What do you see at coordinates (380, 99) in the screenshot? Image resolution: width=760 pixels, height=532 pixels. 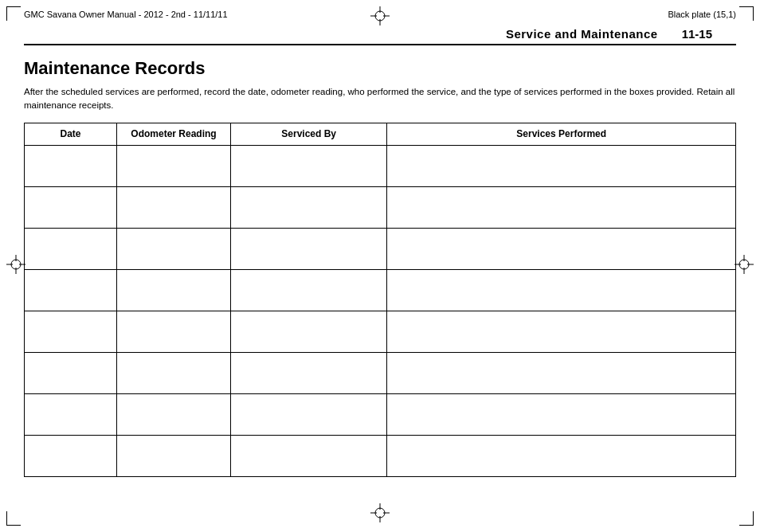 I see `intro-text: After the scheduled services are perform…` at bounding box center [380, 99].